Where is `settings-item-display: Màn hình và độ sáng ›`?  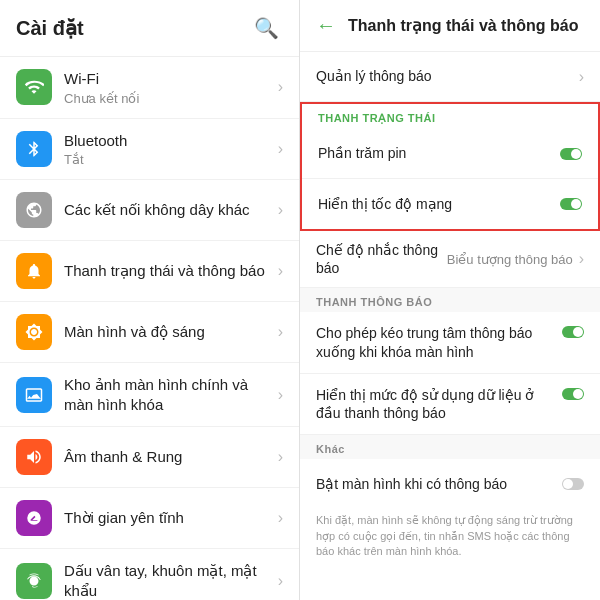 settings-item-display: Màn hình và độ sáng › is located at coordinates (150, 332).